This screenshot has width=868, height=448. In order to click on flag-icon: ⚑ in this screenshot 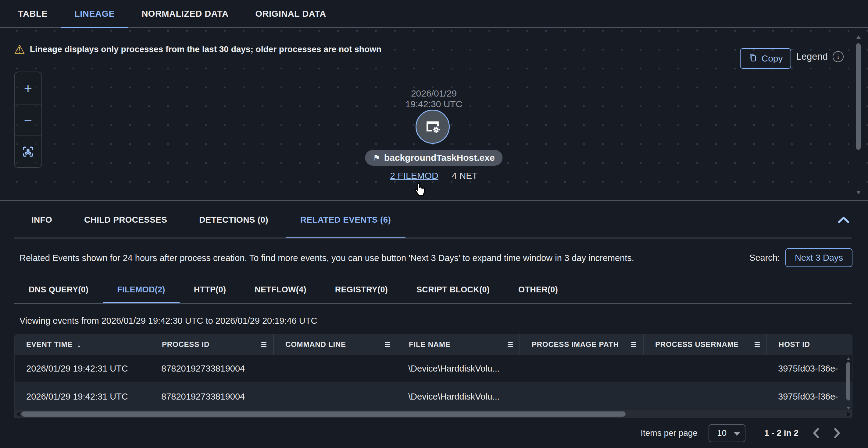, I will do `click(376, 158)`.